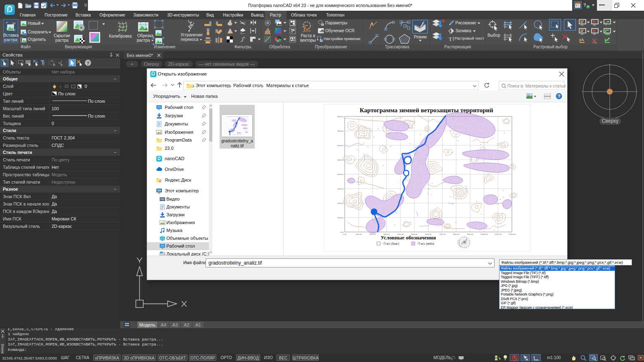 This screenshot has height=362, width=644. I want to click on svg-text: 11000.00, so click(498, 234).